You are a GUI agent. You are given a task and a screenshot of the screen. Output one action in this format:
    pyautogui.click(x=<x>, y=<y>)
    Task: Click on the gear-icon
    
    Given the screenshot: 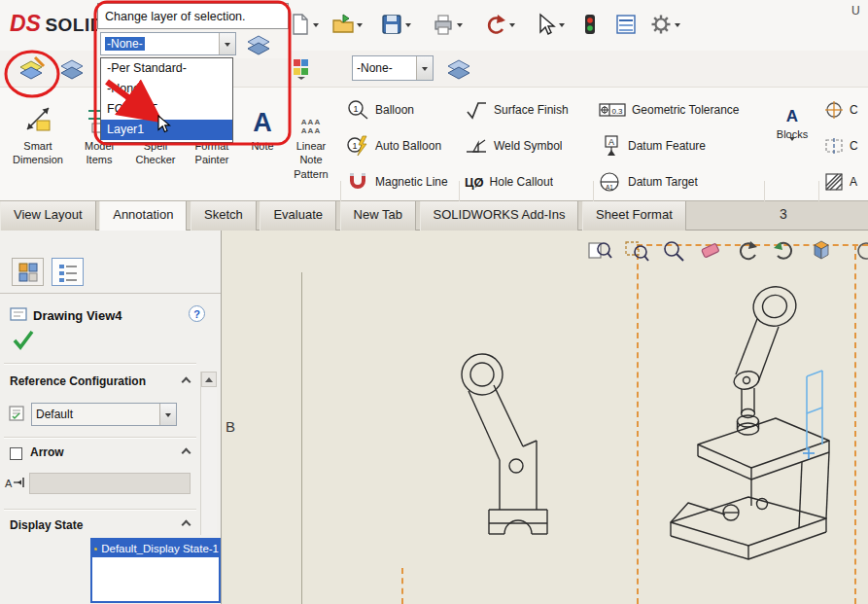 What is the action you would take?
    pyautogui.click(x=661, y=24)
    